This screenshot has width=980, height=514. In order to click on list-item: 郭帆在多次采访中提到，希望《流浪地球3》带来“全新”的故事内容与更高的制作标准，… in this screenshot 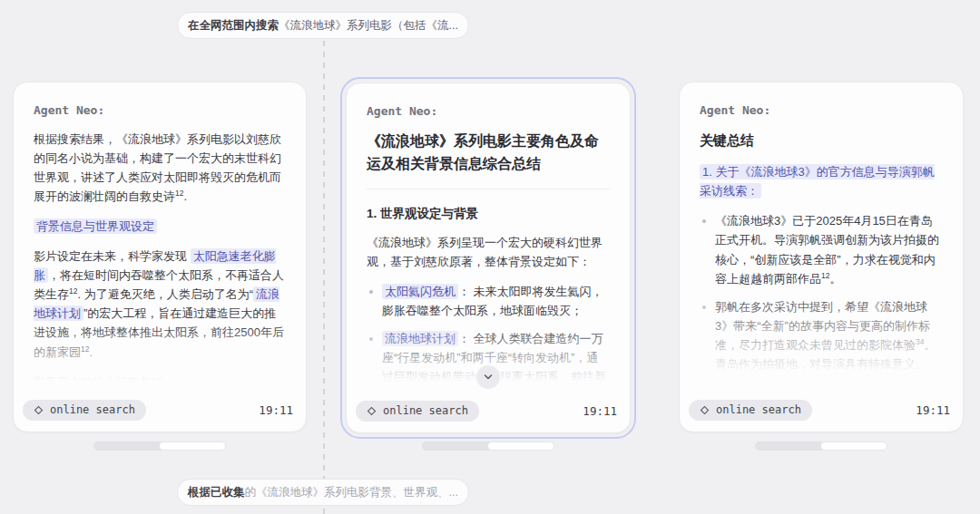, I will do `click(821, 335)`.